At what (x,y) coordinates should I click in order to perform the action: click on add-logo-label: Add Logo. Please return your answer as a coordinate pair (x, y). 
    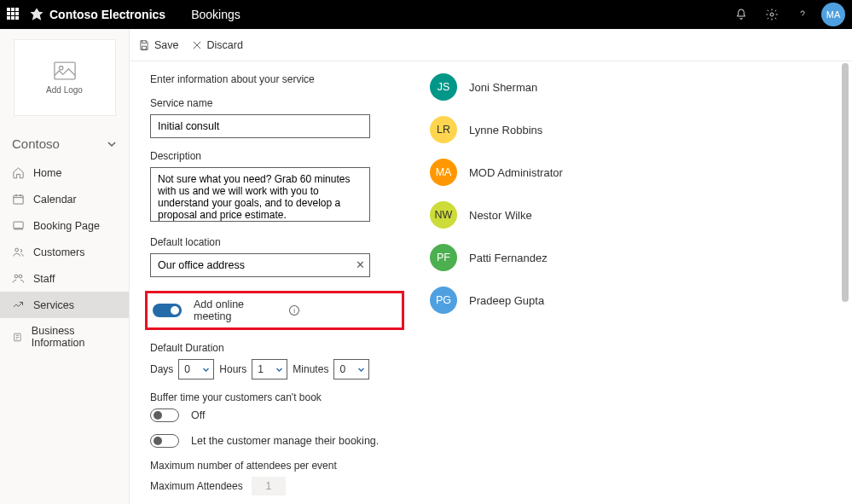
    Looking at the image, I should click on (65, 90).